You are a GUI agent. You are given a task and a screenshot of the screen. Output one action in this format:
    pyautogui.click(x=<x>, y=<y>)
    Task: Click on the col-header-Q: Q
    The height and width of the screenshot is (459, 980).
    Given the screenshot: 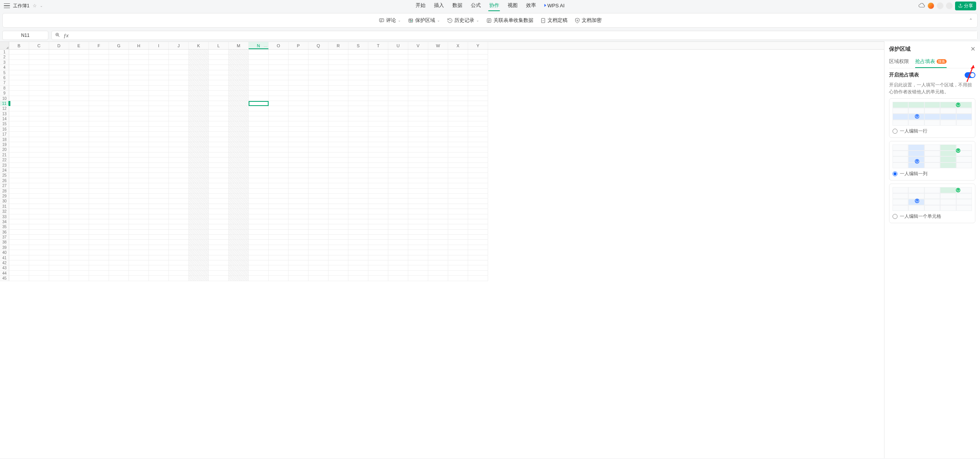 What is the action you would take?
    pyautogui.click(x=318, y=45)
    